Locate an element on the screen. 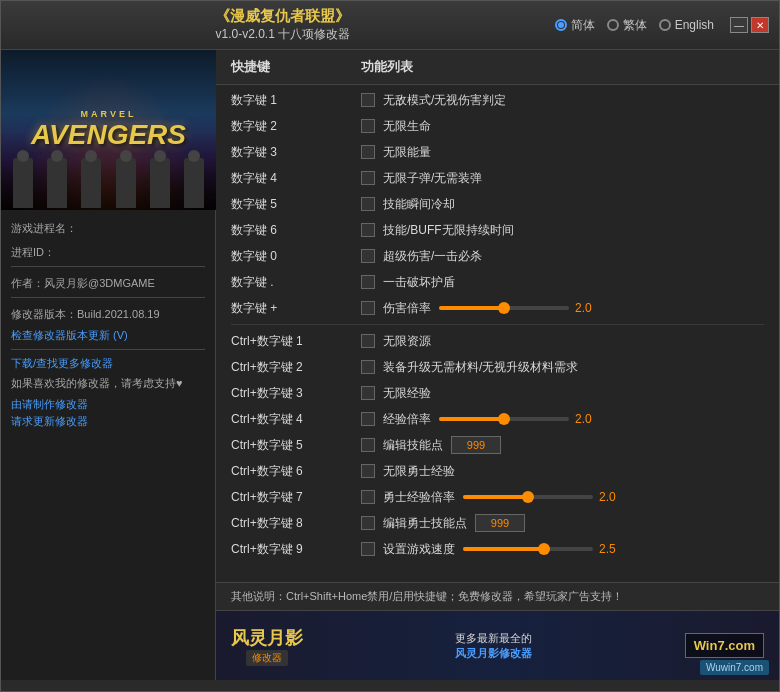 The width and height of the screenshot is (780, 692). footer-note-text: 其他说明：Ctrl+Shift+Home禁用/启用快捷键；免费修改器，希望玩家广… is located at coordinates (427, 596).